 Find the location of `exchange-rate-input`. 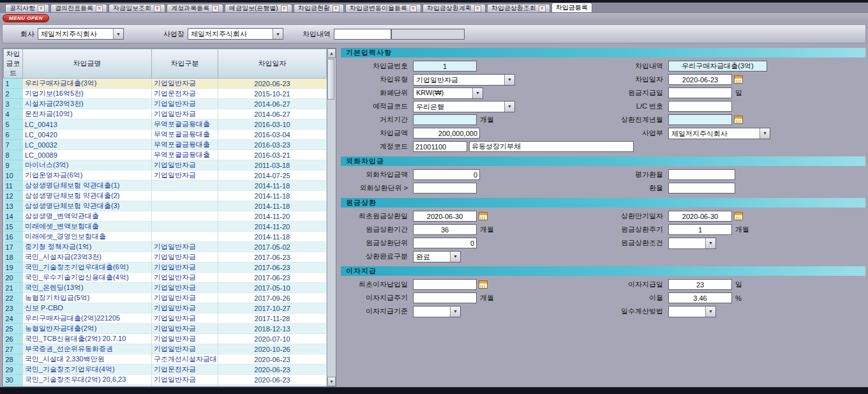

exchange-rate-input is located at coordinates (702, 188).